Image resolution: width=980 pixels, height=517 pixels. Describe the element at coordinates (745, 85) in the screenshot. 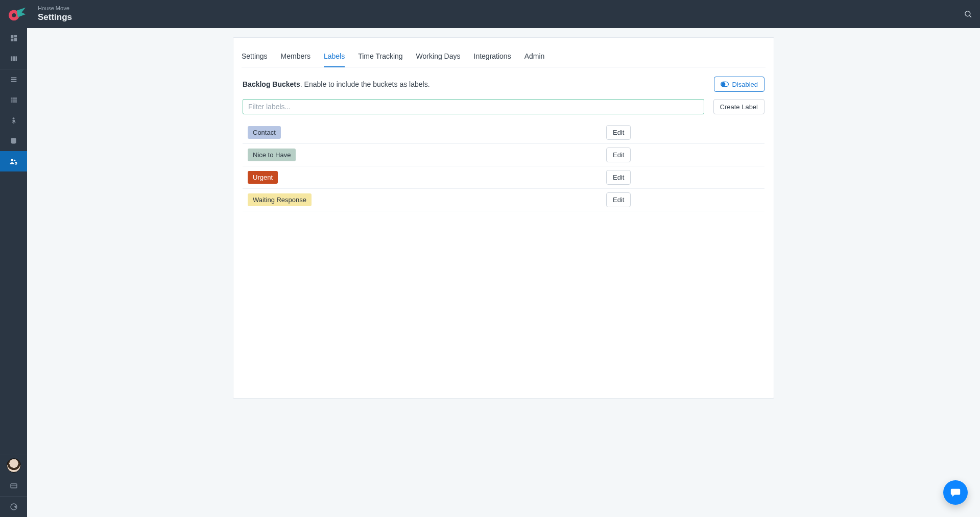

I see `backlog-toggle-label: Disabled` at that location.